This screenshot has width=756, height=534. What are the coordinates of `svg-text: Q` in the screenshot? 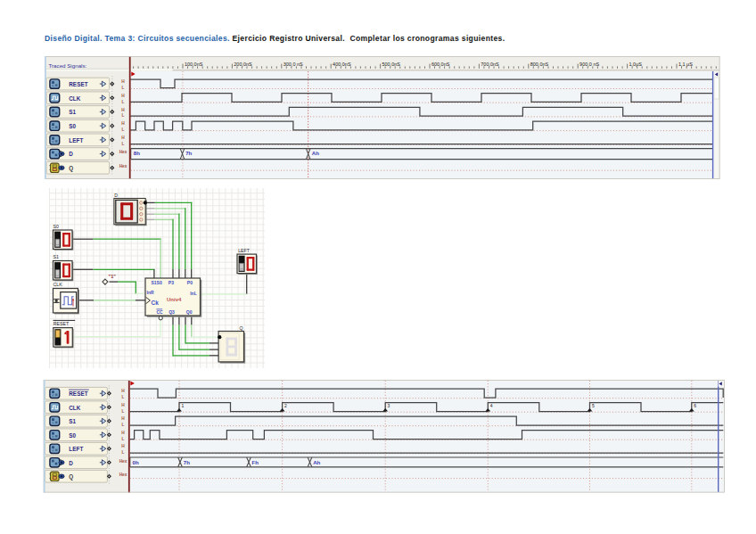 It's located at (242, 328).